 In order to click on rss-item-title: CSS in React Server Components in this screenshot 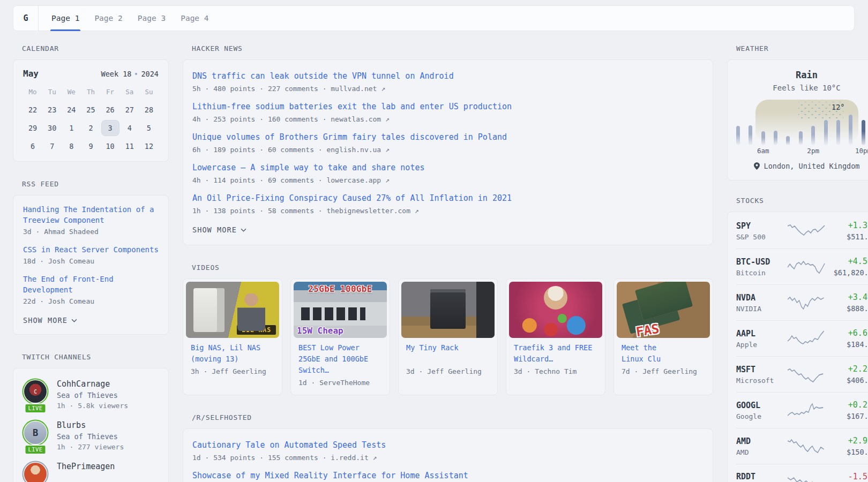, I will do `click(91, 250)`.